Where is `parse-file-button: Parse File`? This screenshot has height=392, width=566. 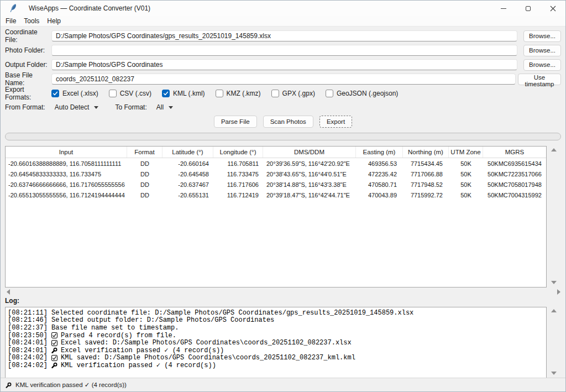 parse-file-button: Parse File is located at coordinates (235, 122).